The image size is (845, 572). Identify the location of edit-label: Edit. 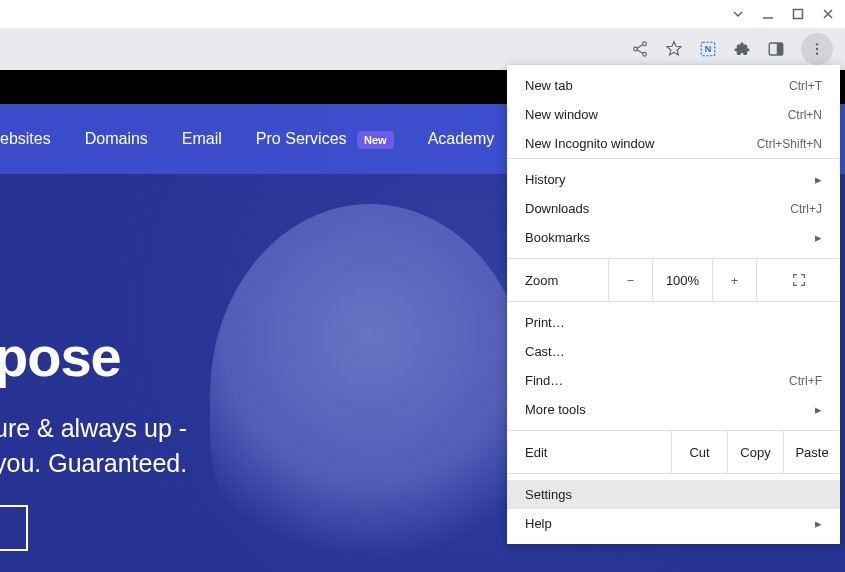
(590, 452).